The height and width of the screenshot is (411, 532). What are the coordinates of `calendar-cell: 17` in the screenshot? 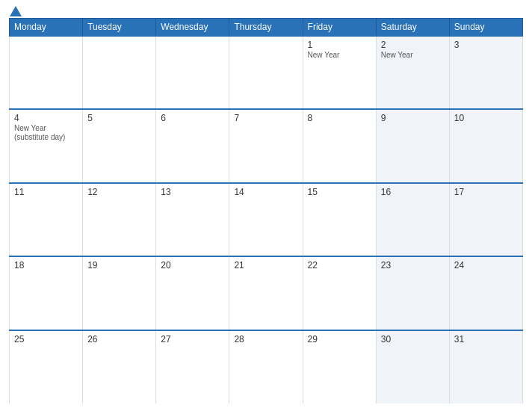 It's located at (486, 220).